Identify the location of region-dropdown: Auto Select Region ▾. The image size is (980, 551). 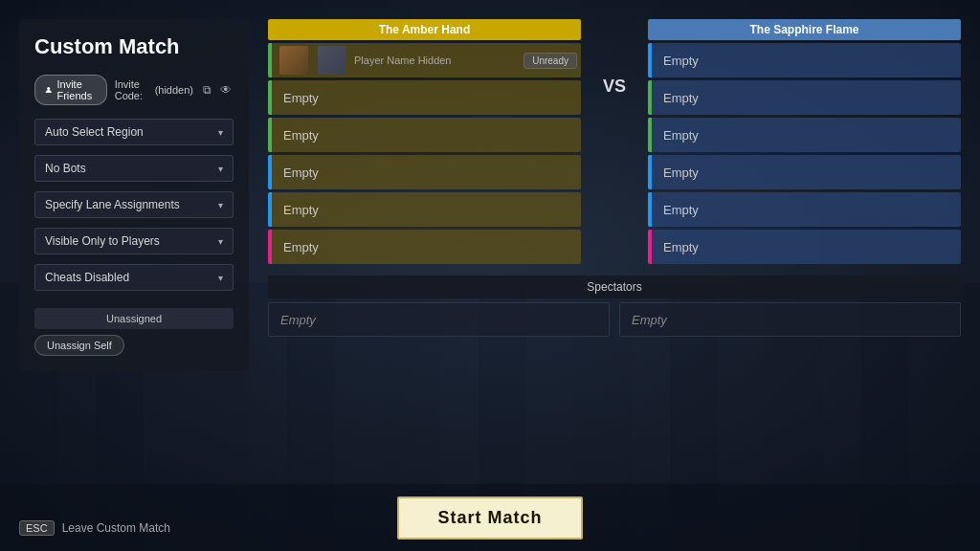
(134, 132).